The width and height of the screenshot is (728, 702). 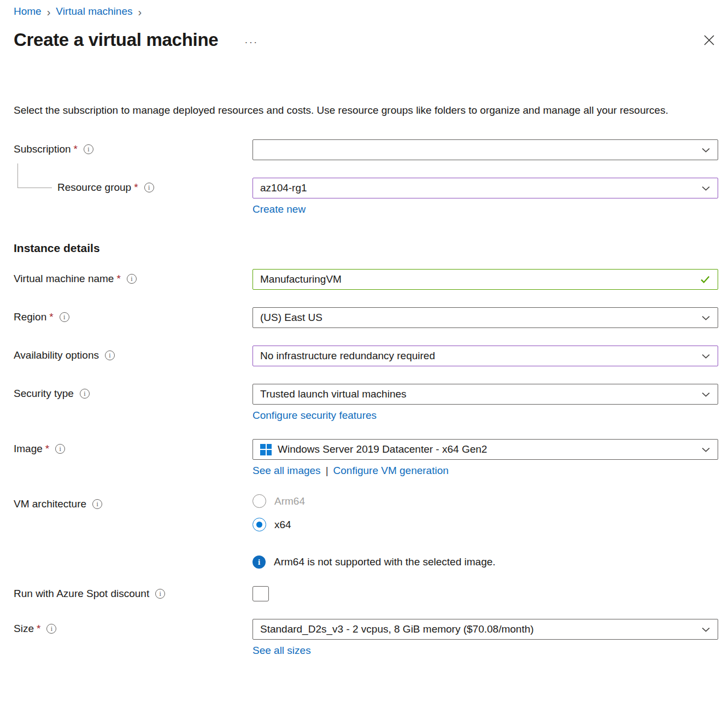 I want to click on security-type-label: Security type, so click(x=44, y=394).